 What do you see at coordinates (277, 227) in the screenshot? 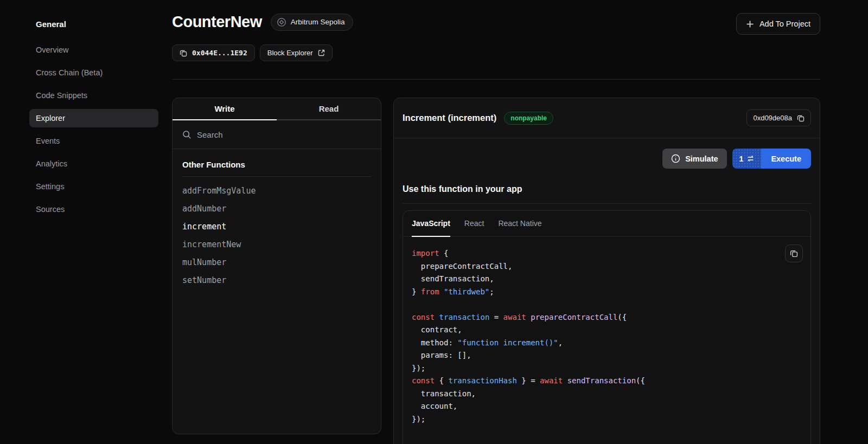
I see `function-item-increment: increment` at bounding box center [277, 227].